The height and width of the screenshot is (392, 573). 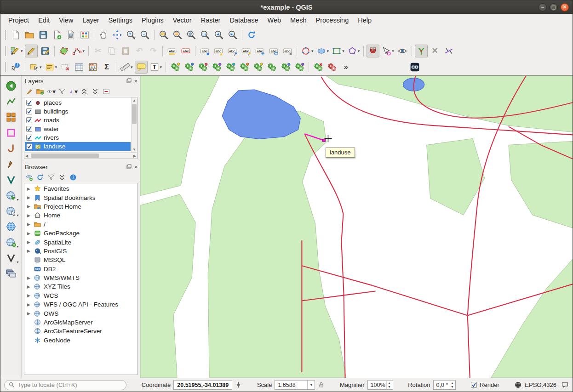 What do you see at coordinates (286, 67) in the screenshot?
I see `symmetrical-difference-tool-button` at bounding box center [286, 67].